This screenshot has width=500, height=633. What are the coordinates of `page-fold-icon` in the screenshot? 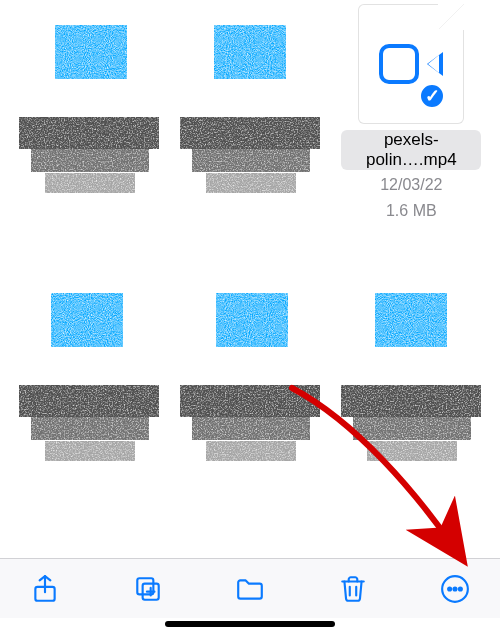 It's located at (451, 17).